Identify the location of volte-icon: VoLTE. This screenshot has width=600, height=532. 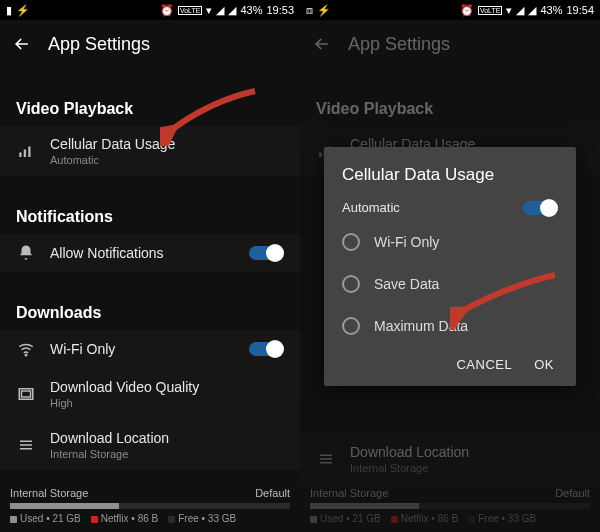
(190, 10).